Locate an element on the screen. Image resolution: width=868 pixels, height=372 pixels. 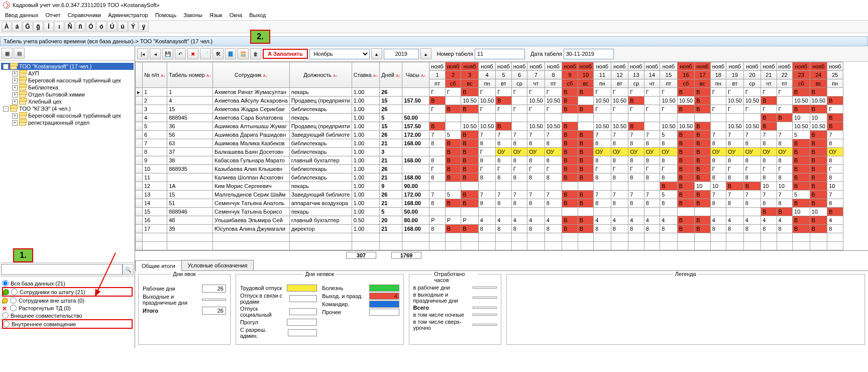
table-row: 121АКим Морис Сергеевичпекарь1.00990.00В… is located at coordinates (489, 186).